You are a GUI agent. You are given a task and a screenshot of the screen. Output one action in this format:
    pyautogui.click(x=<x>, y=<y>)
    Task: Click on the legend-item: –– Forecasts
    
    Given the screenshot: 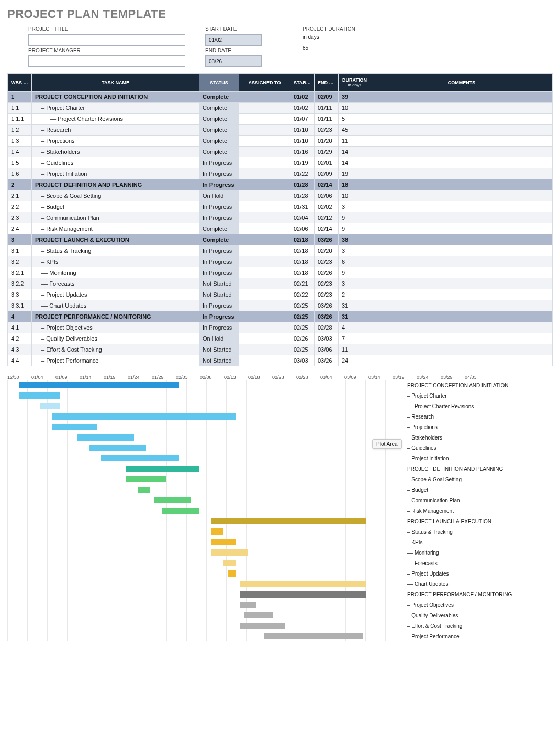 What is the action you would take?
    pyautogui.click(x=479, y=563)
    